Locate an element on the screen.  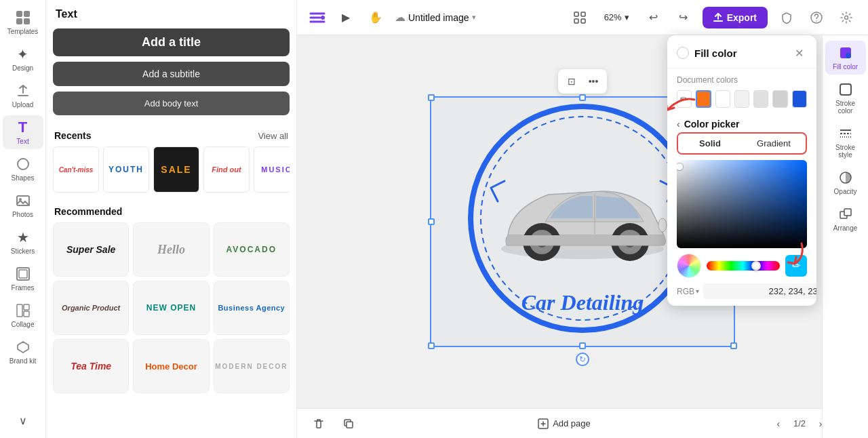
redo-button: ↪ is located at coordinates (684, 18).